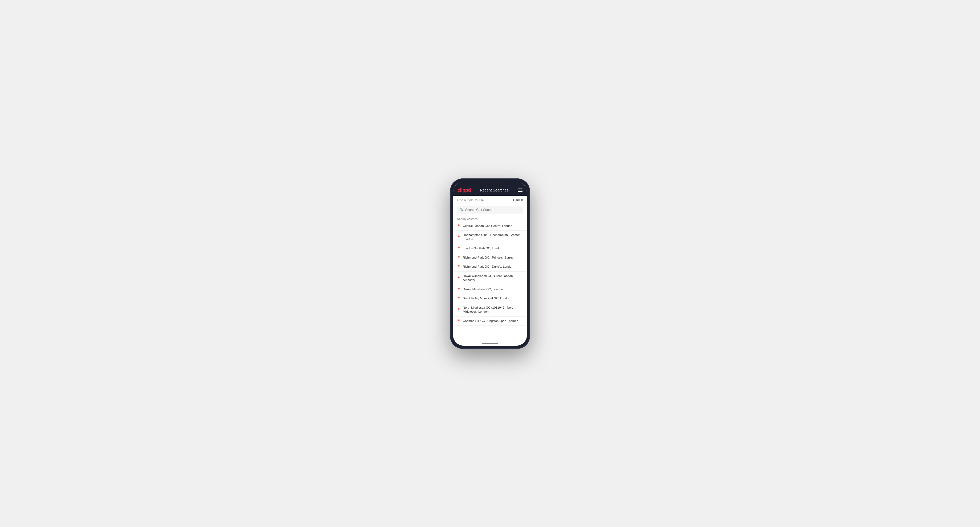 Image resolution: width=980 pixels, height=527 pixels. Describe the element at coordinates (490, 210) in the screenshot. I see `search-container: 🔍` at that location.